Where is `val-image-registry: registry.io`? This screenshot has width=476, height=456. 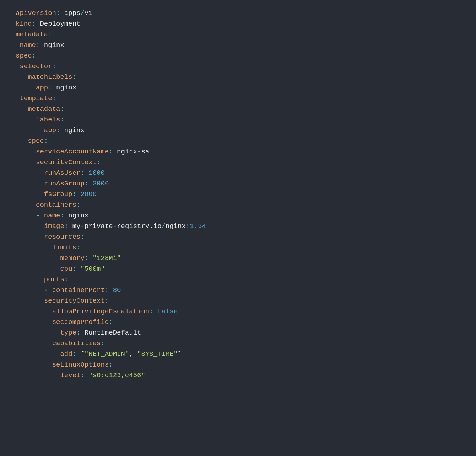
val-image-registry: registry.io is located at coordinates (139, 226).